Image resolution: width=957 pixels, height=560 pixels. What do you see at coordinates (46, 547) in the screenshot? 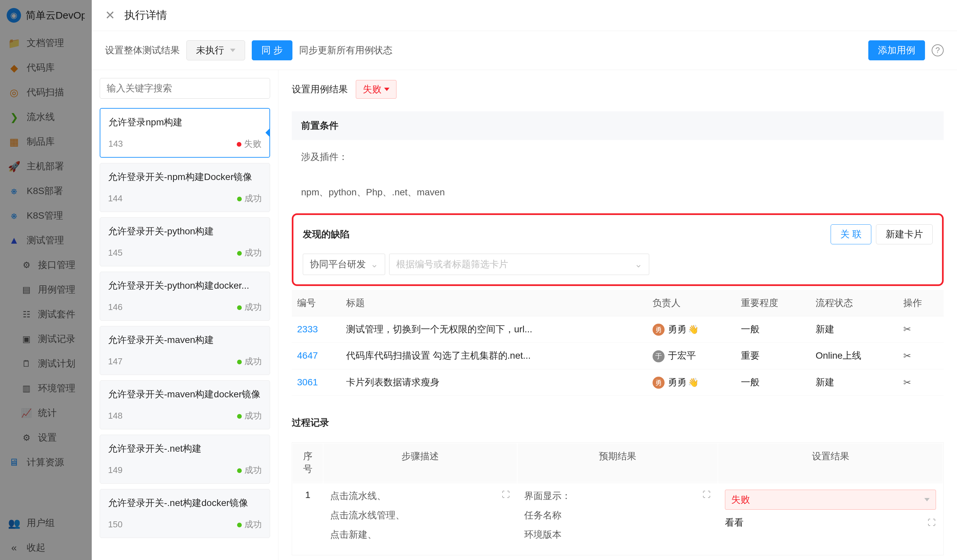
I see `nav-collapse: «收起` at bounding box center [46, 547].